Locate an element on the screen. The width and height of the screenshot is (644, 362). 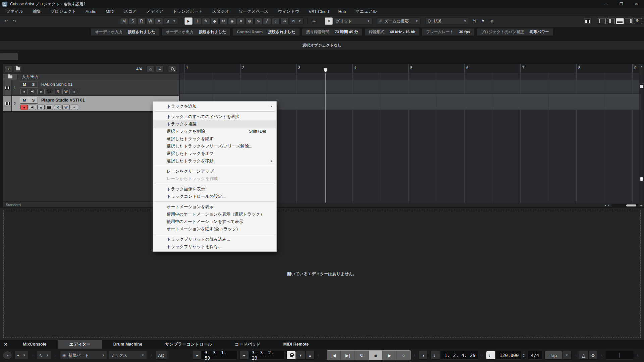
status-segment: 残り録音時間 73 時間 45 分 is located at coordinates (332, 32).